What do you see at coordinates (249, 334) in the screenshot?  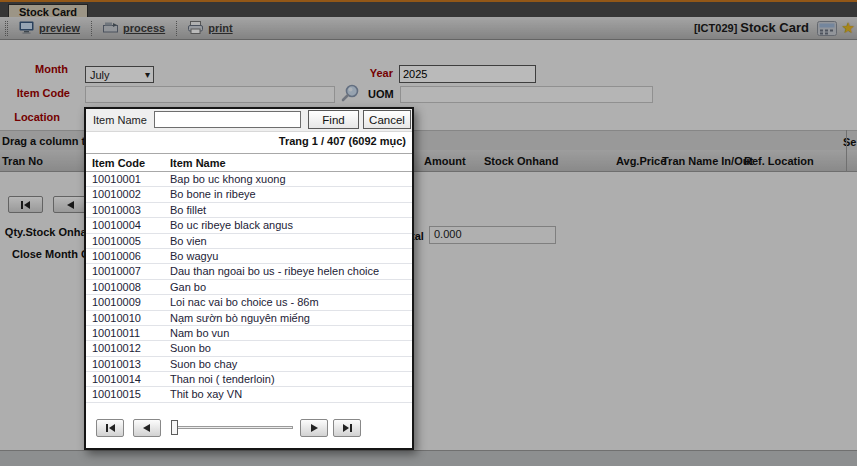 I see `list-item: 10010011Nam bo vun` at bounding box center [249, 334].